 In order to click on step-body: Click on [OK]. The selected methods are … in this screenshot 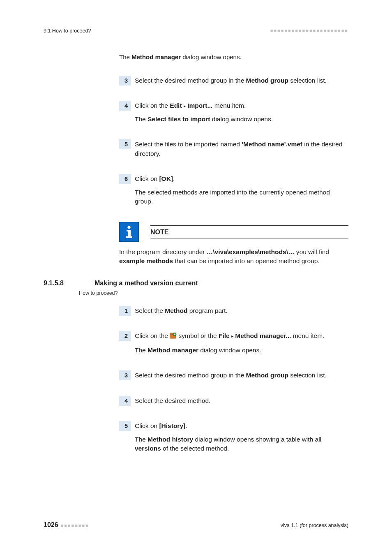, I will do `click(242, 192)`.